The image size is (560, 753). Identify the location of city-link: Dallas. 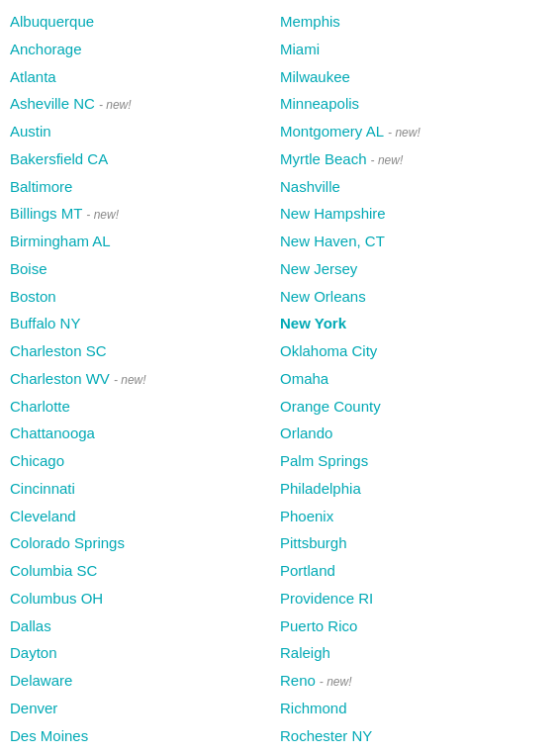
(31, 626).